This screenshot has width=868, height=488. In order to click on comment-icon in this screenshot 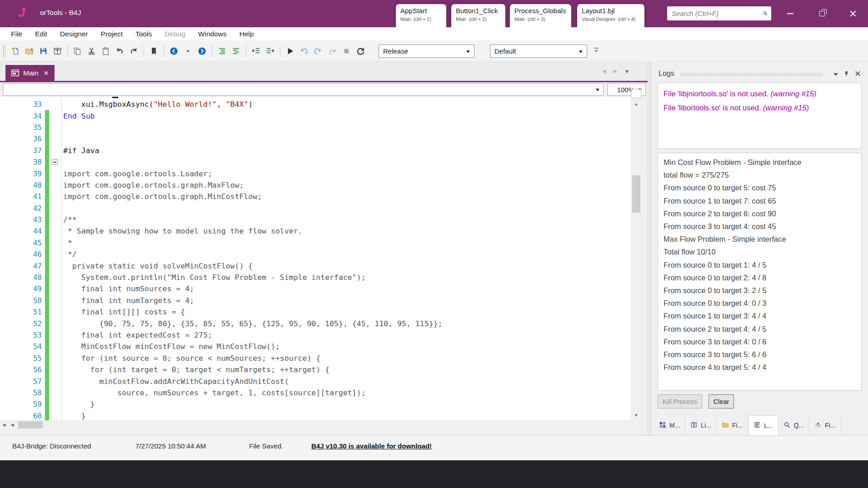, I will do `click(256, 51)`.